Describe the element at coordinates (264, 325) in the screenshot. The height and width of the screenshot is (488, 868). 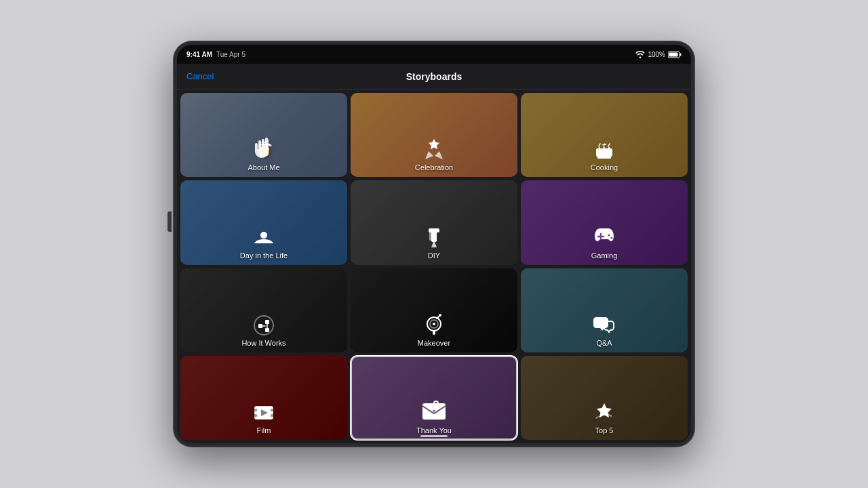
I see `how-it-works-icon` at that location.